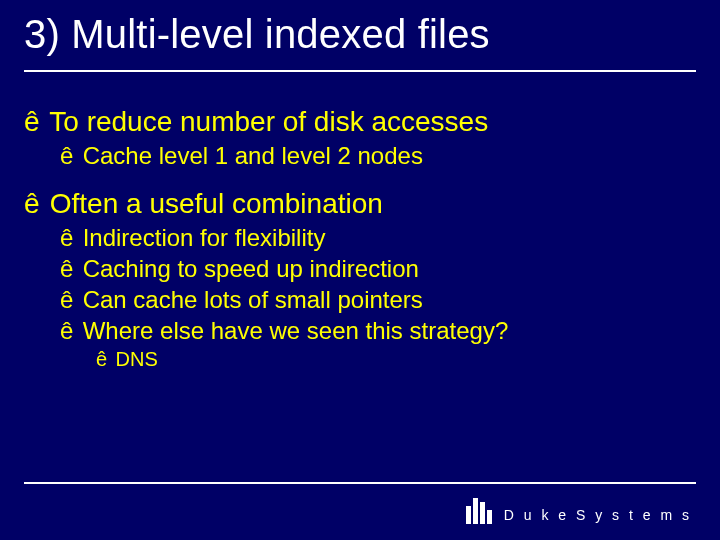 The image size is (720, 540). What do you see at coordinates (375, 156) in the screenshot?
I see `bullet-l2: ê Cache level 1 and level 2 nodes` at bounding box center [375, 156].